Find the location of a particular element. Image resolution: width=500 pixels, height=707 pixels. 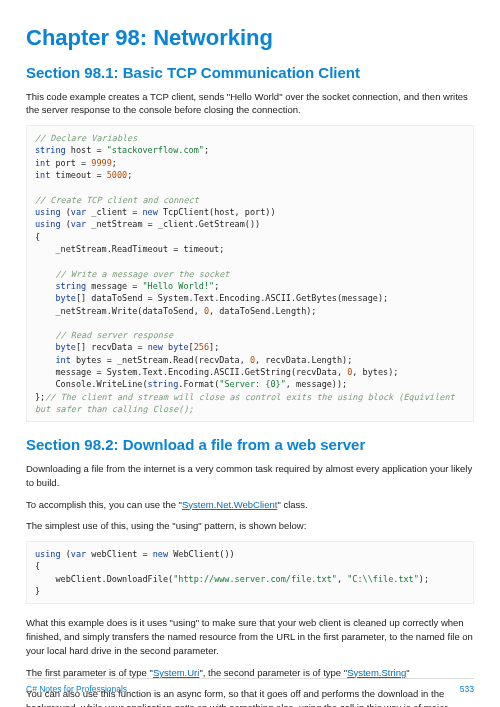

chapter-title: Chapter 98: Networking is located at coordinates (250, 38).